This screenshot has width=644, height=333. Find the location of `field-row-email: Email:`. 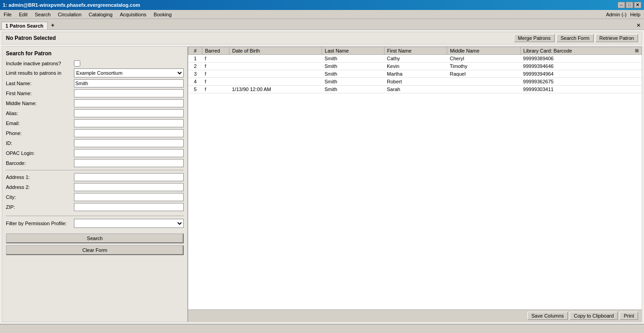

field-row-email: Email: is located at coordinates (95, 123).